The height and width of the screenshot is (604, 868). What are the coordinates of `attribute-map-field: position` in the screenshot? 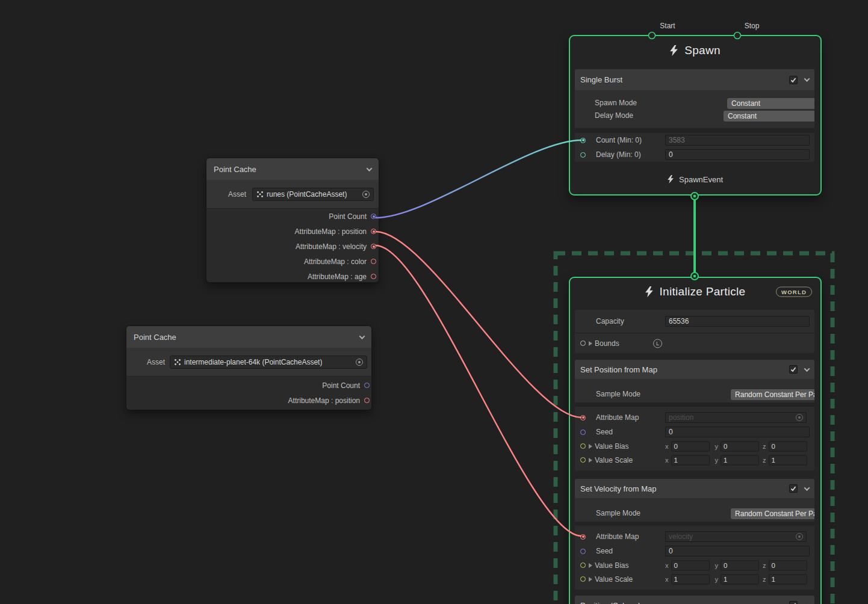 It's located at (736, 418).